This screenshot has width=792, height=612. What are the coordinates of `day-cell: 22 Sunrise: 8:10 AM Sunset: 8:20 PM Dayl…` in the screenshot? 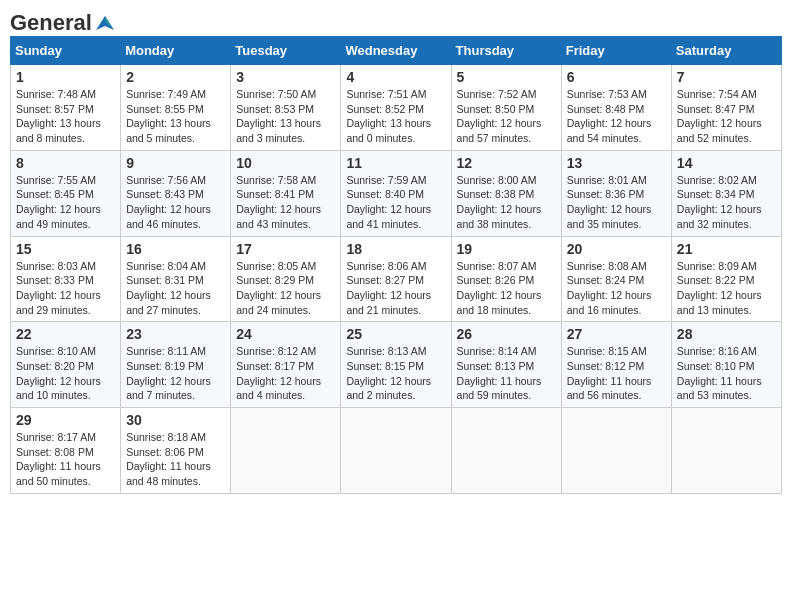 It's located at (66, 365).